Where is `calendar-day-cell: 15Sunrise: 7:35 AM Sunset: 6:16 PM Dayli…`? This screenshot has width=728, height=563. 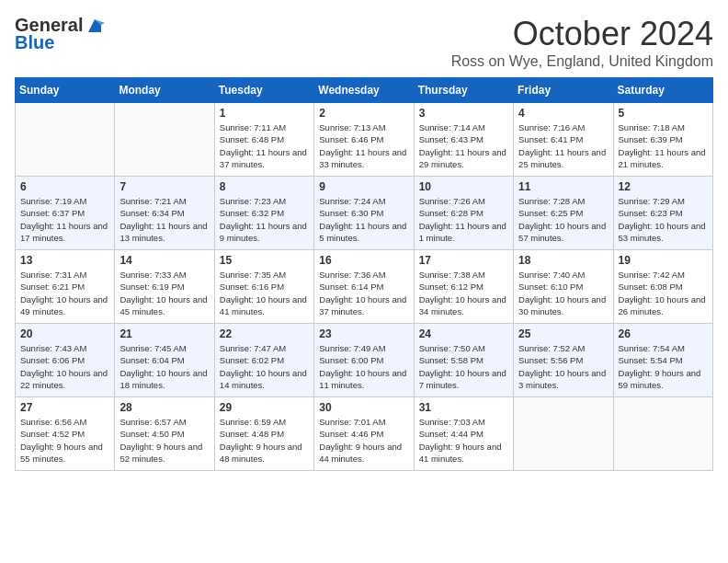 calendar-day-cell: 15Sunrise: 7:35 AM Sunset: 6:16 PM Dayli… is located at coordinates (264, 287).